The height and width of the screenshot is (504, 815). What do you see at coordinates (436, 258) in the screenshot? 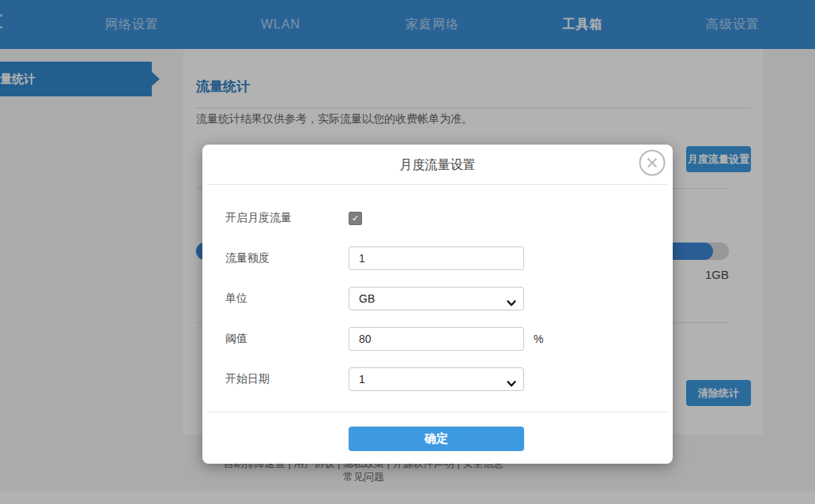
I see `quota-input` at bounding box center [436, 258].